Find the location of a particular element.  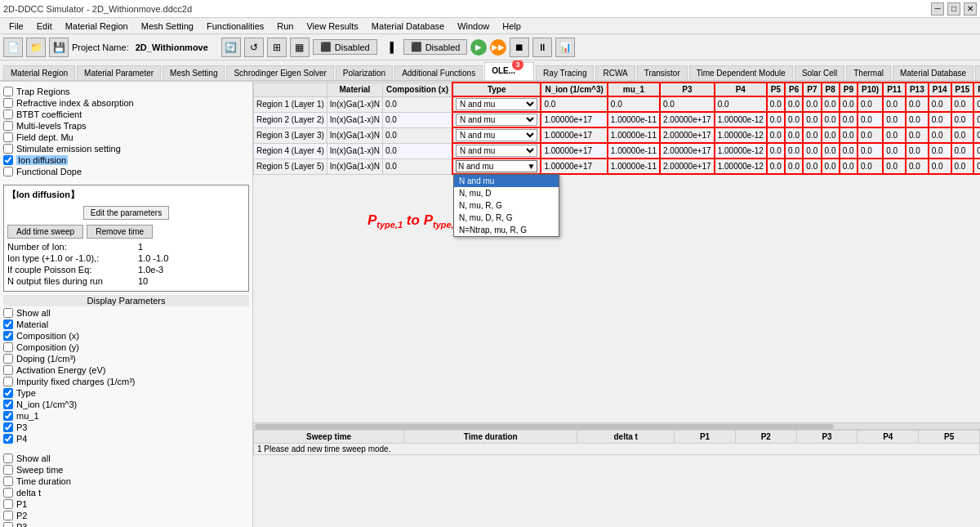

row4-type: N and mu N, mu, D N, mu, R, G N, mu, D, … is located at coordinates (497, 150).